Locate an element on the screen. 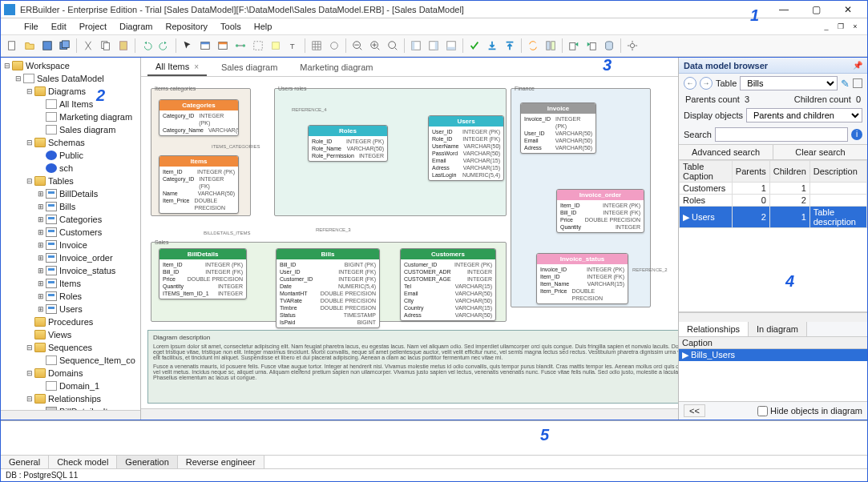  tree-table-item: ⊞Customers is located at coordinates (71, 232).